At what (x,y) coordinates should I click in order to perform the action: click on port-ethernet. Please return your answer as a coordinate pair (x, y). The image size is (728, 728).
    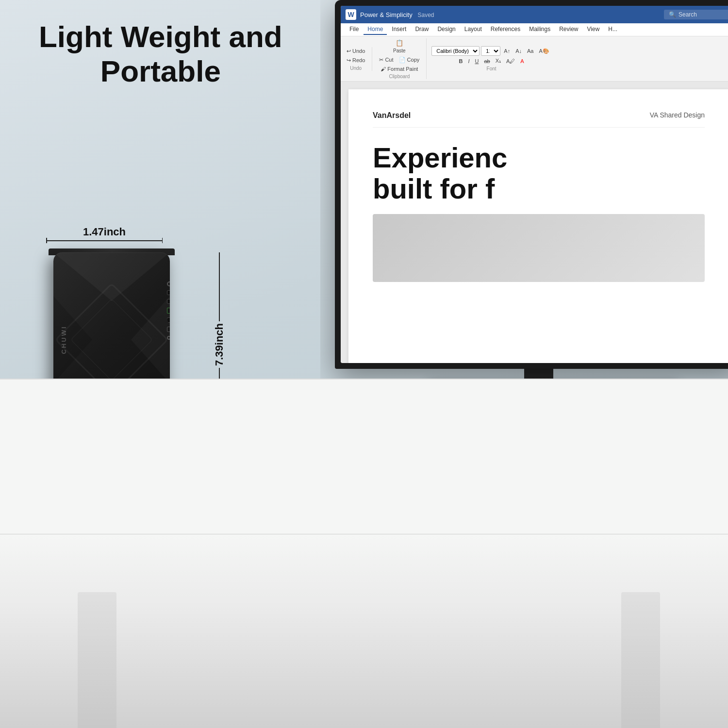
    Looking at the image, I should click on (168, 311).